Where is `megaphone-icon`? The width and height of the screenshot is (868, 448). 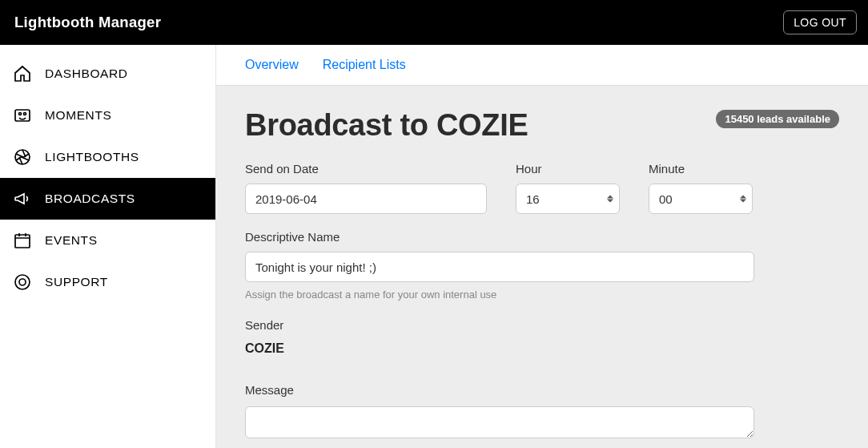 megaphone-icon is located at coordinates (22, 199).